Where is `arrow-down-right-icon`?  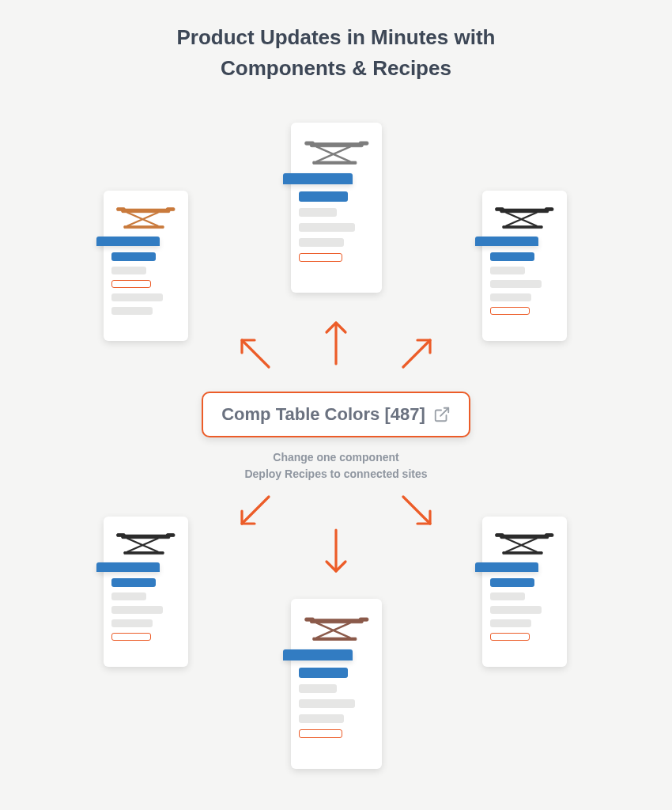 arrow-down-right-icon is located at coordinates (417, 511).